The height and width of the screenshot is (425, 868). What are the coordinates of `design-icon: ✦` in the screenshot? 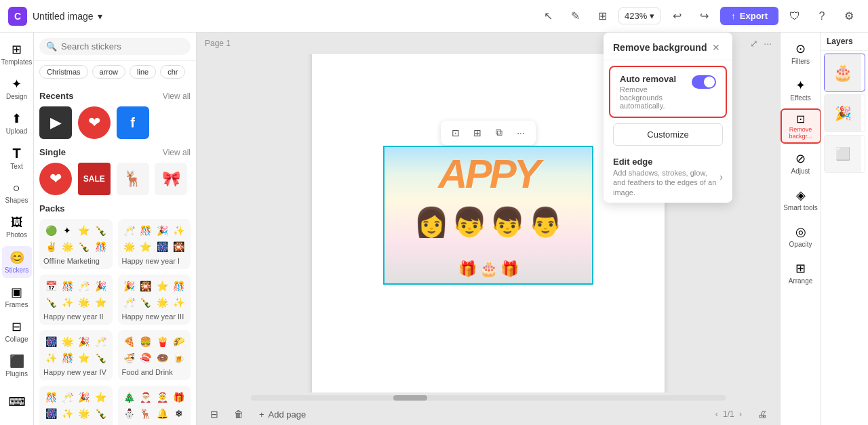 It's located at (16, 84).